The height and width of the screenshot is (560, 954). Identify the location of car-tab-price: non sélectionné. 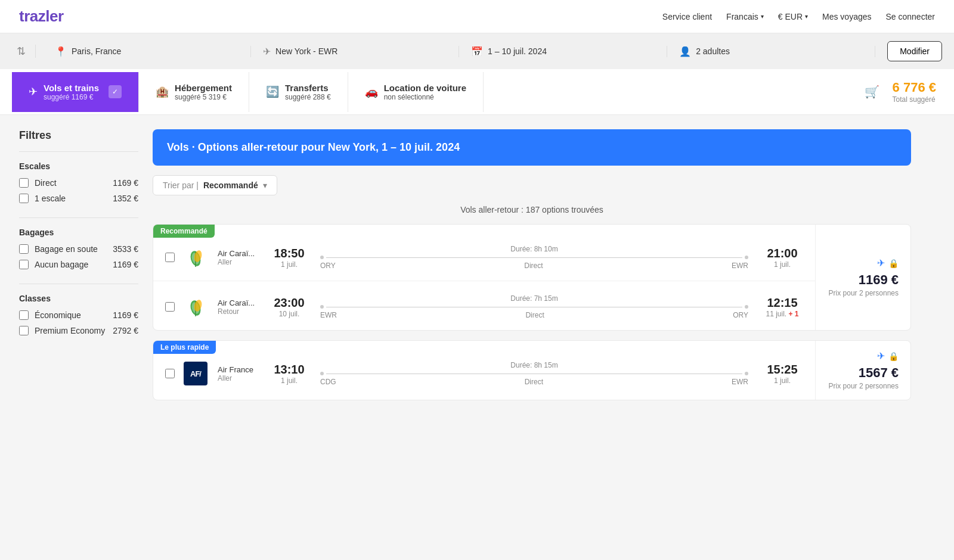
(425, 97).